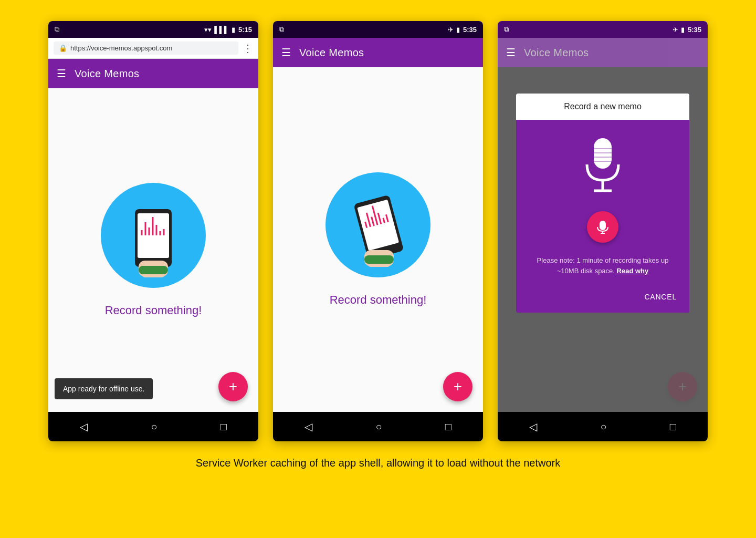 Image resolution: width=756 pixels, height=538 pixels. Describe the element at coordinates (233, 387) in the screenshot. I see `fab-button-1: +` at that location.